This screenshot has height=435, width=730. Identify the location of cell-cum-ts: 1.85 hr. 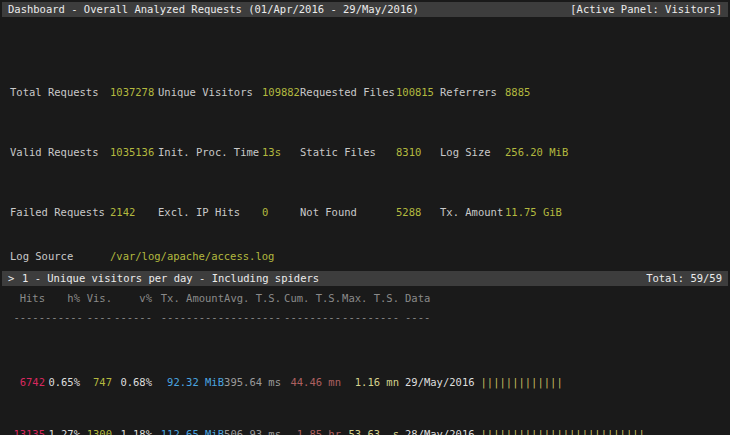
(311, 432).